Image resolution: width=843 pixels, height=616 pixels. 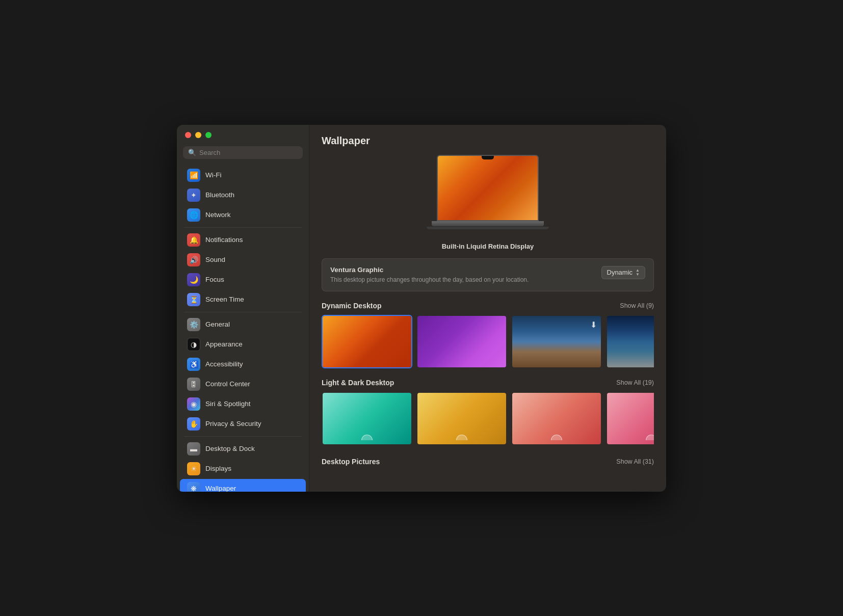 I want to click on dynamic-desktop-thumbnails: ⬇ ⬇, so click(x=488, y=341).